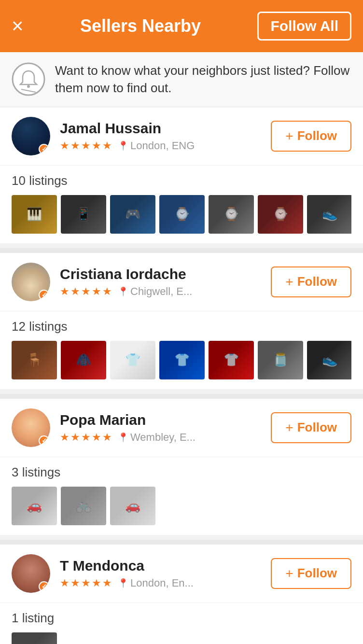 Image resolution: width=363 pixels, height=644 pixels. What do you see at coordinates (165, 574) in the screenshot?
I see `seller-info: T Mendonca ★★★★★ 📍 London, En...` at bounding box center [165, 574].